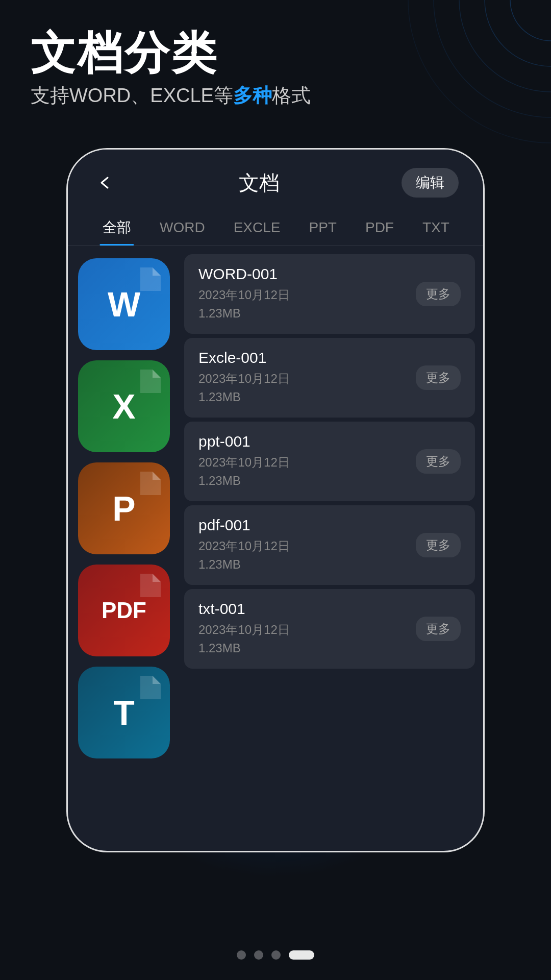 The image size is (551, 980). Describe the element at coordinates (244, 358) in the screenshot. I see `file-name-excle: Excle-001` at that location.